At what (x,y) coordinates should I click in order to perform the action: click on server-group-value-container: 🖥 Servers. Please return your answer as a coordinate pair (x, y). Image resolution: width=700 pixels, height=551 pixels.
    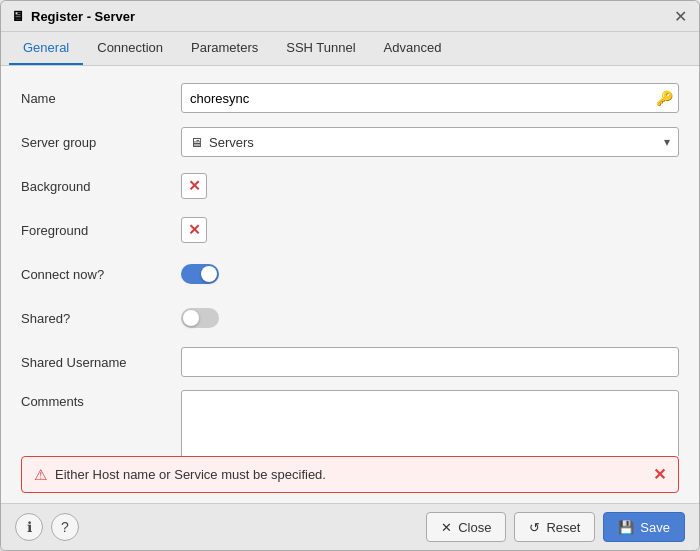
    Looking at the image, I should click on (222, 142).